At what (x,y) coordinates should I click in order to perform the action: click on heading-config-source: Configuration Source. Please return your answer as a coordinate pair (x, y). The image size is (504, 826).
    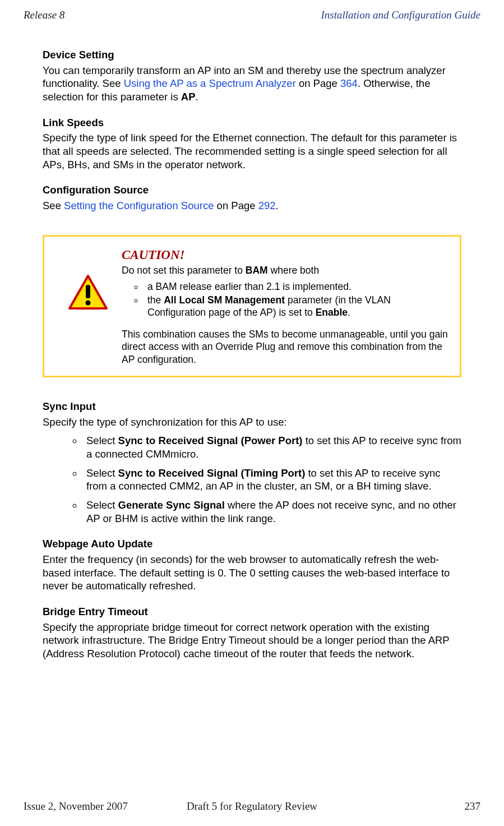
    Looking at the image, I should click on (252, 190).